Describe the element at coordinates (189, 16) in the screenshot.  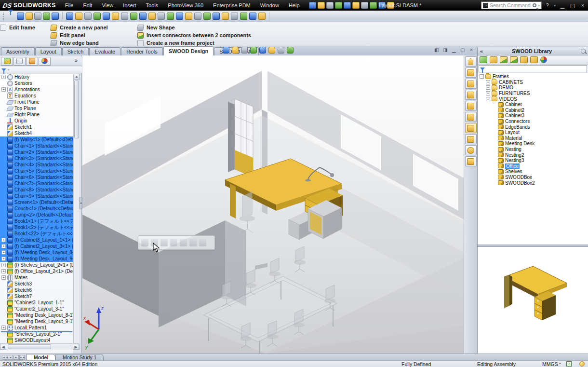
I see `pencil-icon` at that location.